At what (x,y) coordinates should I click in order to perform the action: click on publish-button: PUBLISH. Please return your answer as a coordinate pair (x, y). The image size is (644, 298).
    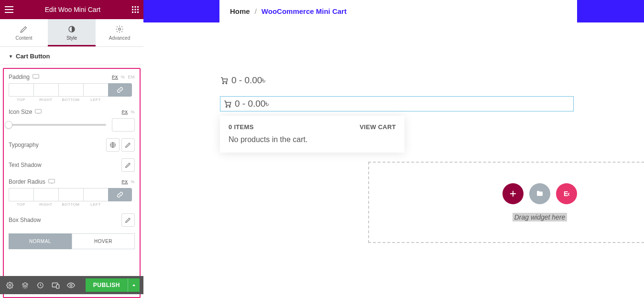
    Looking at the image, I should click on (107, 285).